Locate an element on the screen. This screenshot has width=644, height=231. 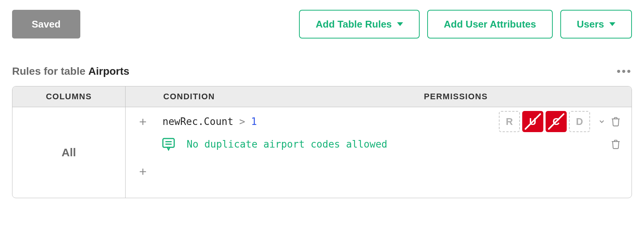
add-rule-row: + is located at coordinates (379, 174).